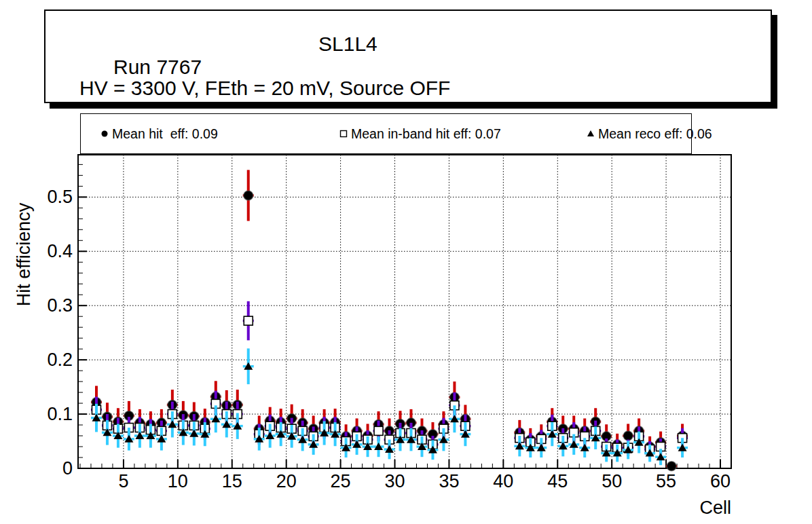  I want to click on open-square-icon, so click(344, 134).